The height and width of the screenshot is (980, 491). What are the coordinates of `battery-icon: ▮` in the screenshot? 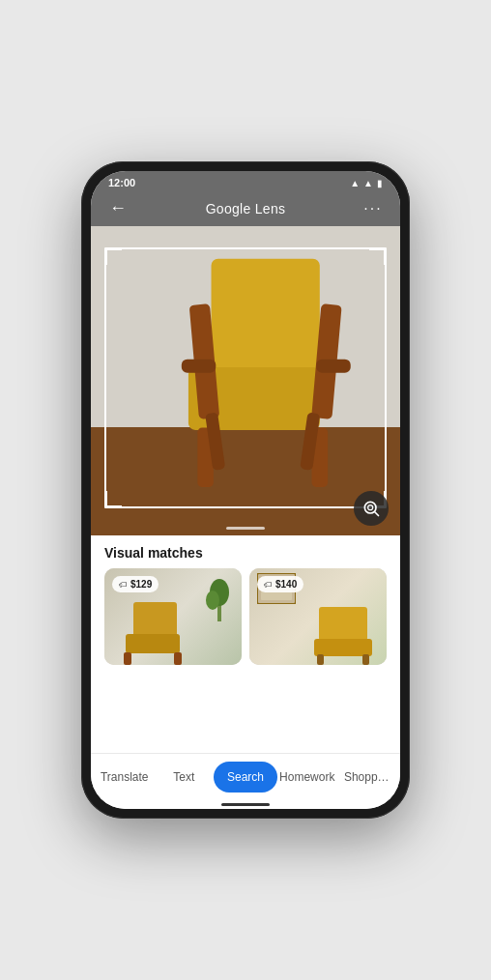 It's located at (380, 184).